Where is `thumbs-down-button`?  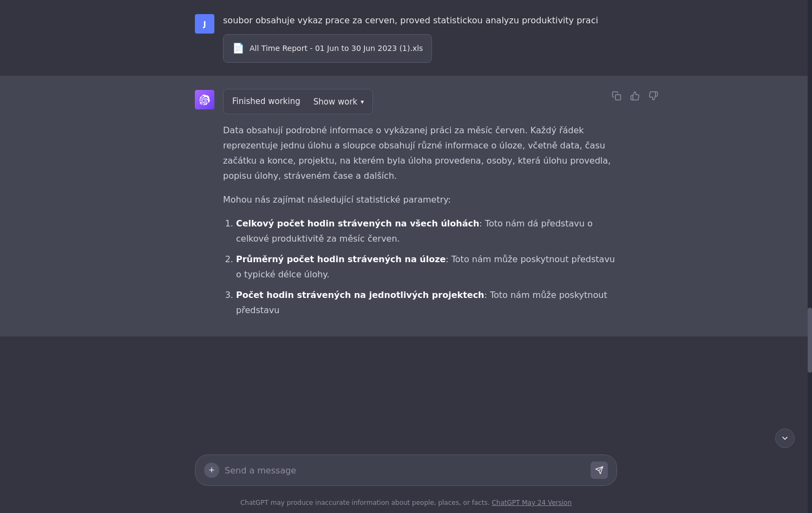
thumbs-down-button is located at coordinates (653, 96).